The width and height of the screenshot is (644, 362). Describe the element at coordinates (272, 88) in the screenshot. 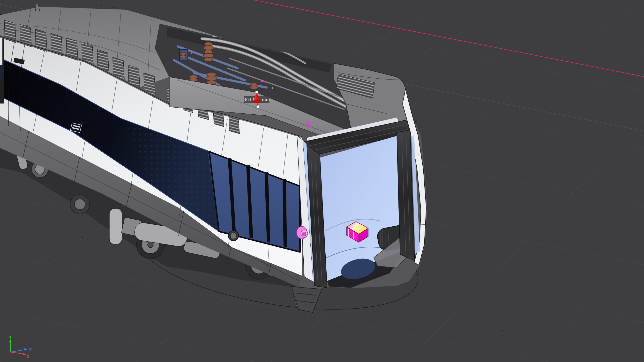

I see `roof-accent-green` at that location.